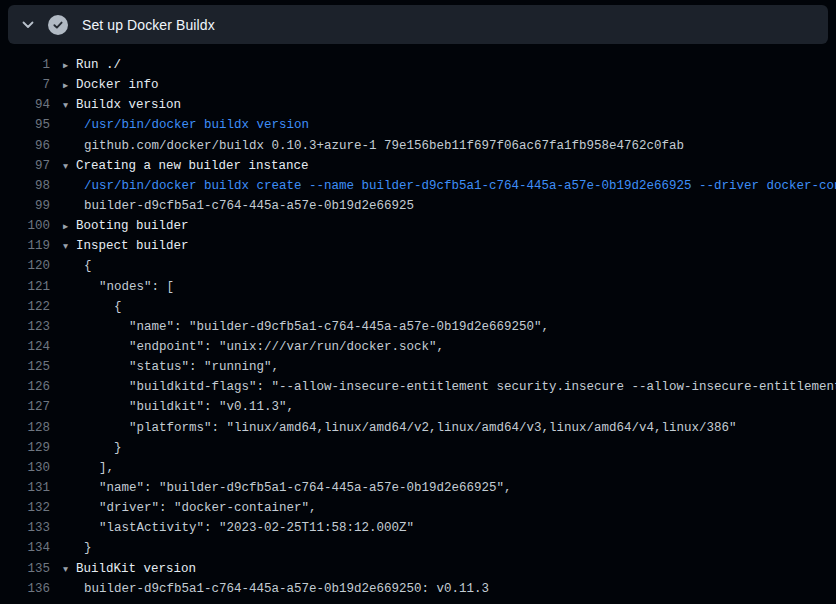  Describe the element at coordinates (25, 146) in the screenshot. I see `line-number: 96` at that location.